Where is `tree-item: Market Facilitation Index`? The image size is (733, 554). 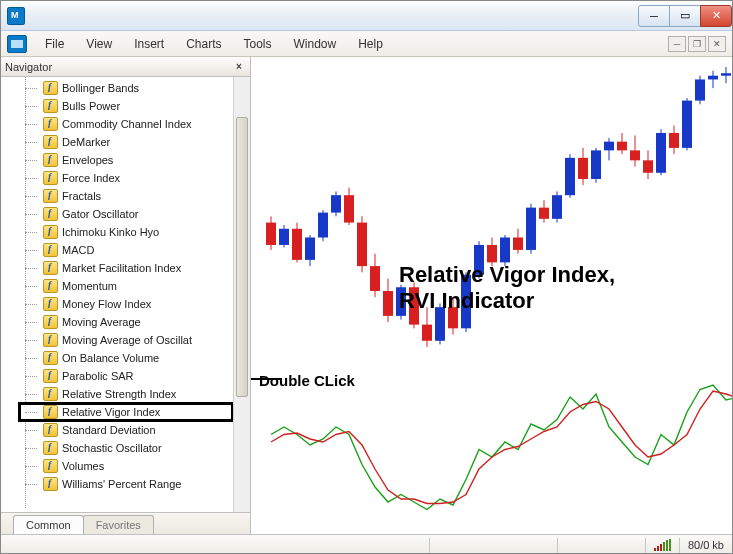 tree-item: Market Facilitation Index is located at coordinates (126, 268).